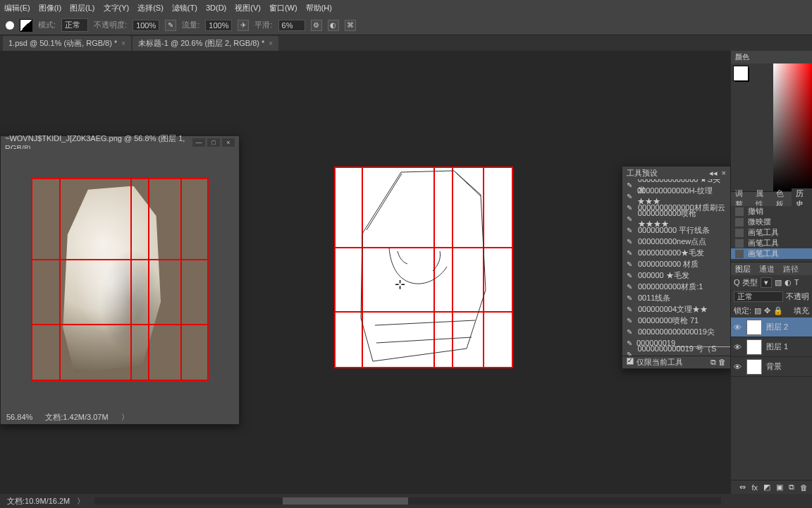 Image resolution: width=812 pixels, height=508 pixels. What do you see at coordinates (677, 173) in the screenshot?
I see `panel-header: 工具预设 ◂◂×` at bounding box center [677, 173].